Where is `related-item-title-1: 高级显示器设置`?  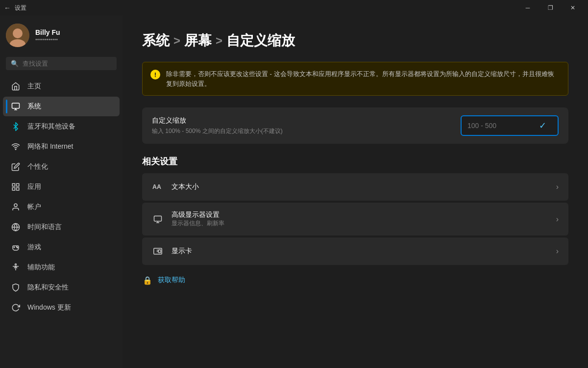 related-item-title-1: 高级显示器设置 is located at coordinates (198, 215).